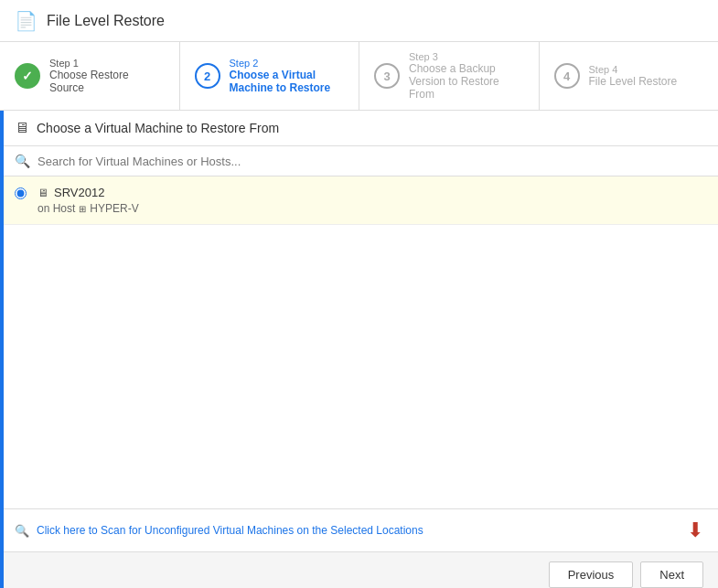 This screenshot has height=588, width=718. I want to click on step-3: 3 Step 3 Choose a Backup Version to Rest…, so click(450, 76).